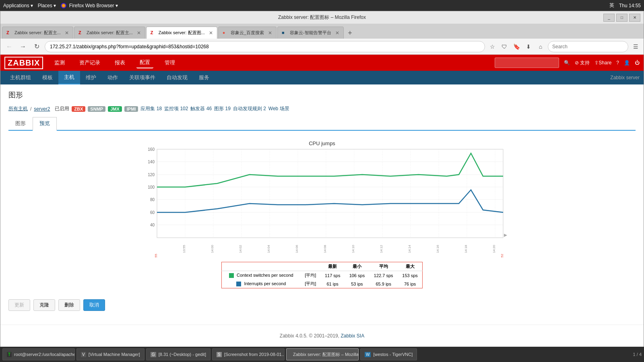 The height and width of the screenshot is (362, 644). Describe the element at coordinates (177, 78) in the screenshot. I see `subnav-autodiscovery: 自动发现` at that location.